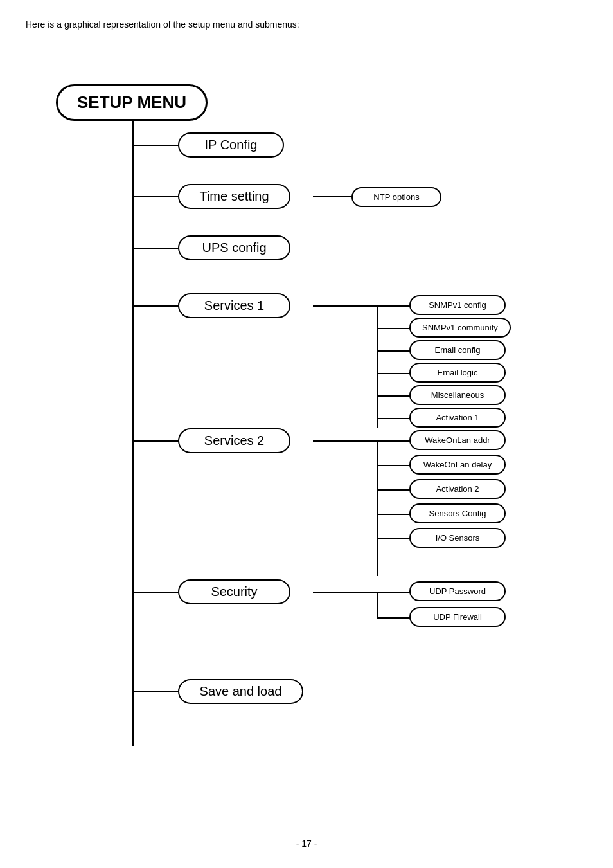 This screenshot has width=613, height=868. I want to click on udp-password-node: UDP Password, so click(458, 592).